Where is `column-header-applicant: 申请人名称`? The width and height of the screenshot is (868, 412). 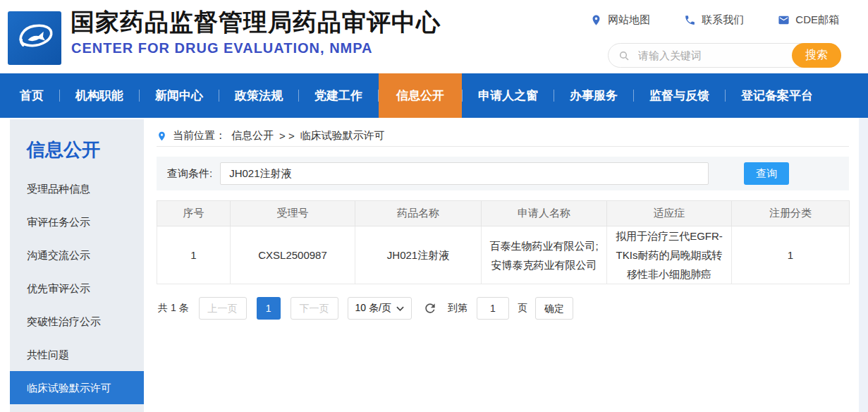 column-header-applicant: 申请人名称 is located at coordinates (544, 214).